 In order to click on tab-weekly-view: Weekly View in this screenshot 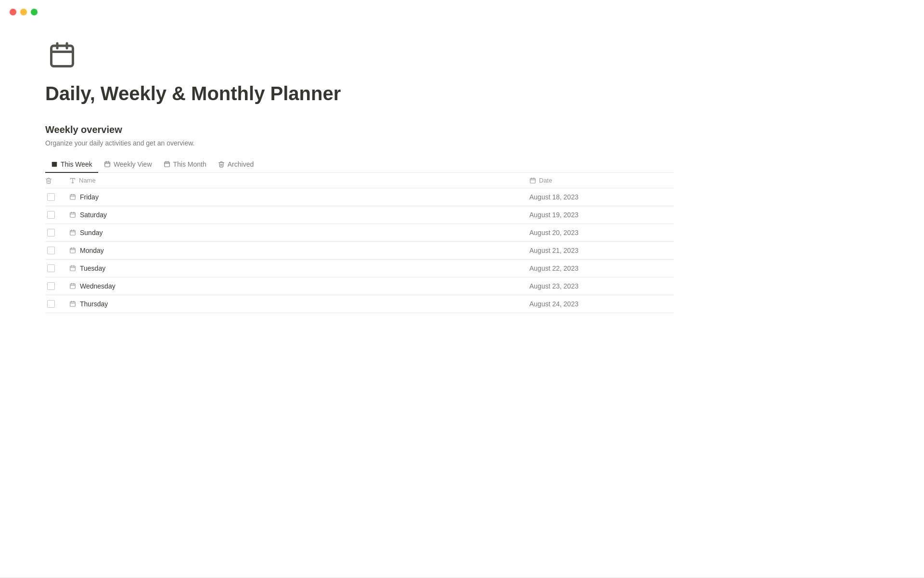, I will do `click(128, 165)`.